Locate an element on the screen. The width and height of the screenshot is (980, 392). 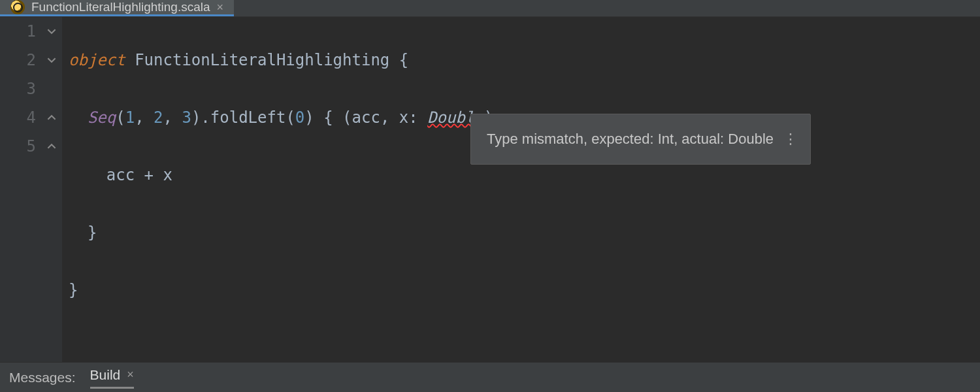
line-number: 3 is located at coordinates (18, 89).